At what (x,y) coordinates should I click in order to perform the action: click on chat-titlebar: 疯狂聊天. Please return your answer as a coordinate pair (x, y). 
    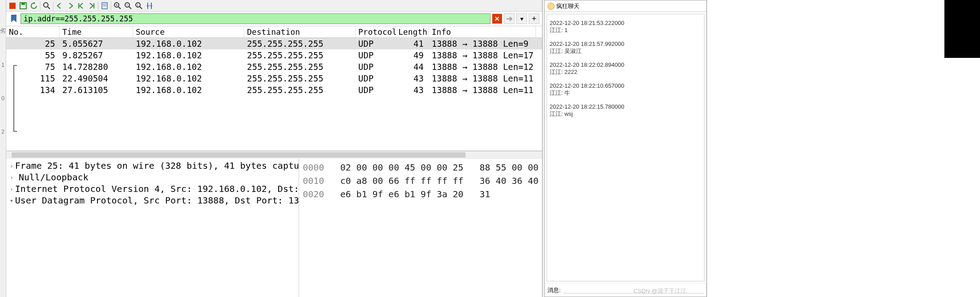
    Looking at the image, I should click on (626, 6).